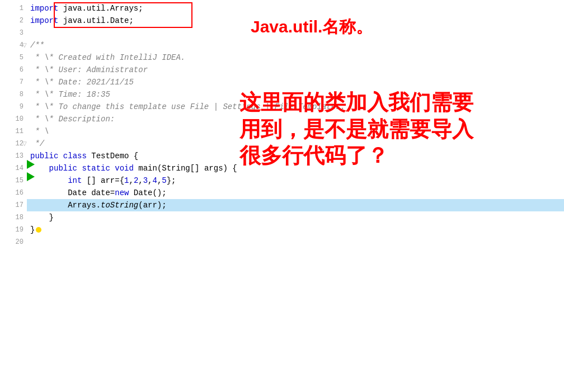 The image size is (564, 392). Describe the element at coordinates (20, 230) in the screenshot. I see `line-number: 19` at that location.